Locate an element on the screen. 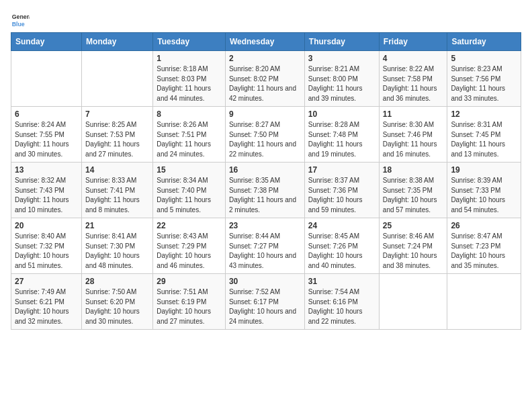 The image size is (532, 411). day-number: 17 is located at coordinates (342, 170).